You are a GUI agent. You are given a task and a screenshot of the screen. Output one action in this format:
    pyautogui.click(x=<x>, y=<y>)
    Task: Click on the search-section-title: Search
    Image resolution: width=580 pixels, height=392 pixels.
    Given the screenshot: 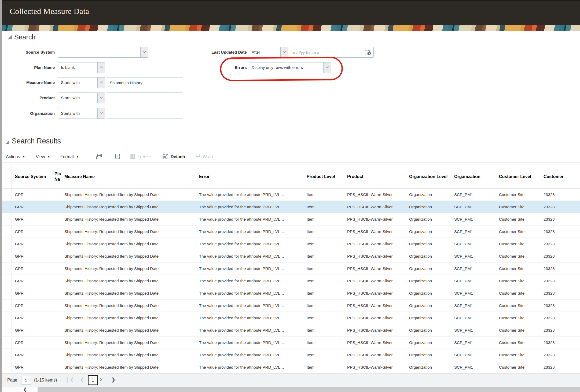 What is the action you would take?
    pyautogui.click(x=25, y=37)
    